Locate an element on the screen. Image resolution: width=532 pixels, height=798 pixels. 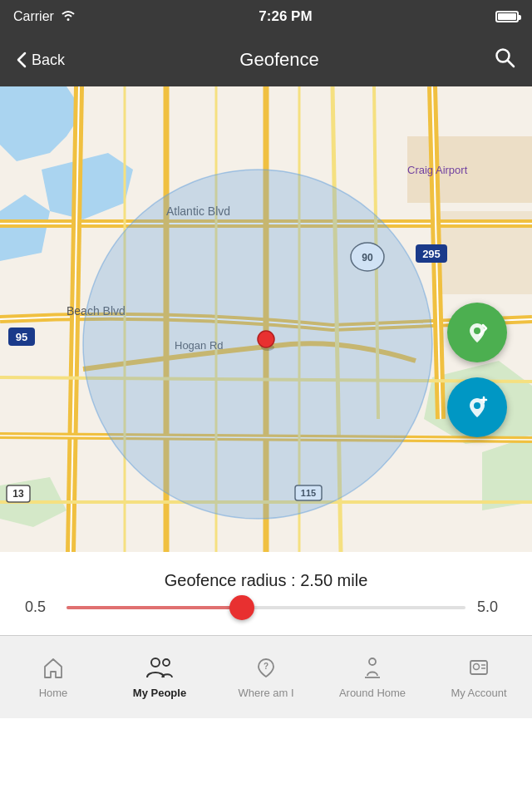
back-button: Back is located at coordinates (41, 60).